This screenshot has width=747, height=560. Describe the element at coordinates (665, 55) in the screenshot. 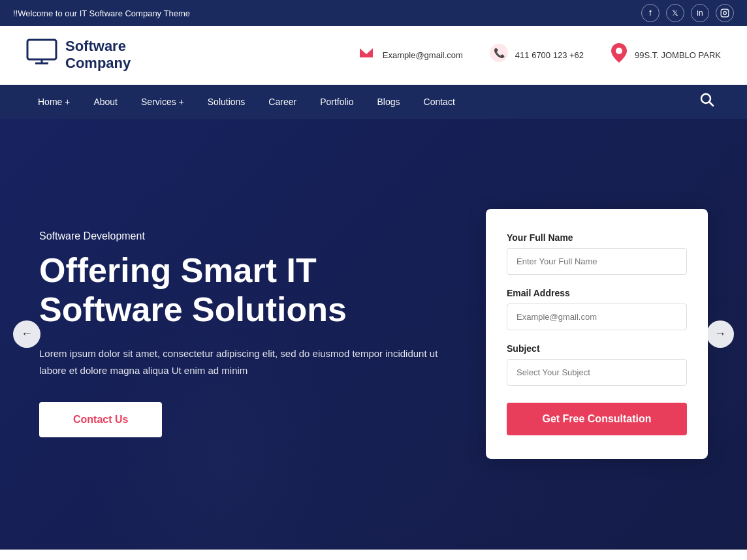

I see `location-contact: 99S.T. JOMBLO PARK` at that location.